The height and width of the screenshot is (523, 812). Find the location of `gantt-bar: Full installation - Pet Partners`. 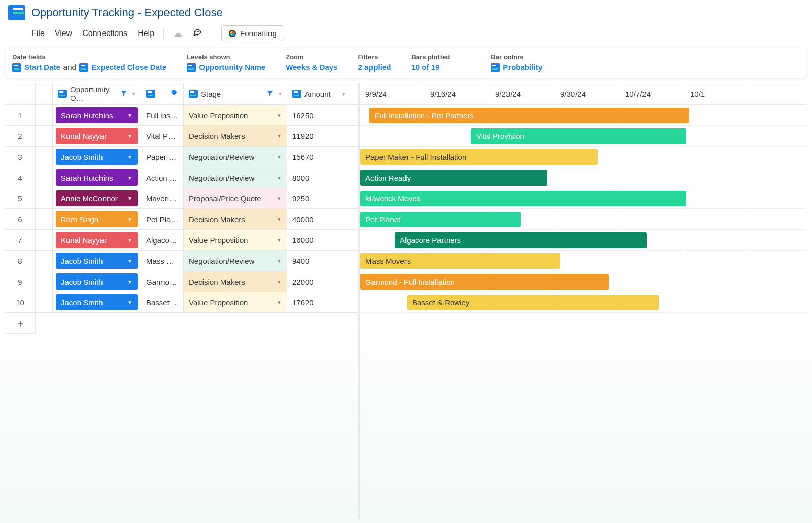

gantt-bar: Full installation - Pet Partners is located at coordinates (529, 116).